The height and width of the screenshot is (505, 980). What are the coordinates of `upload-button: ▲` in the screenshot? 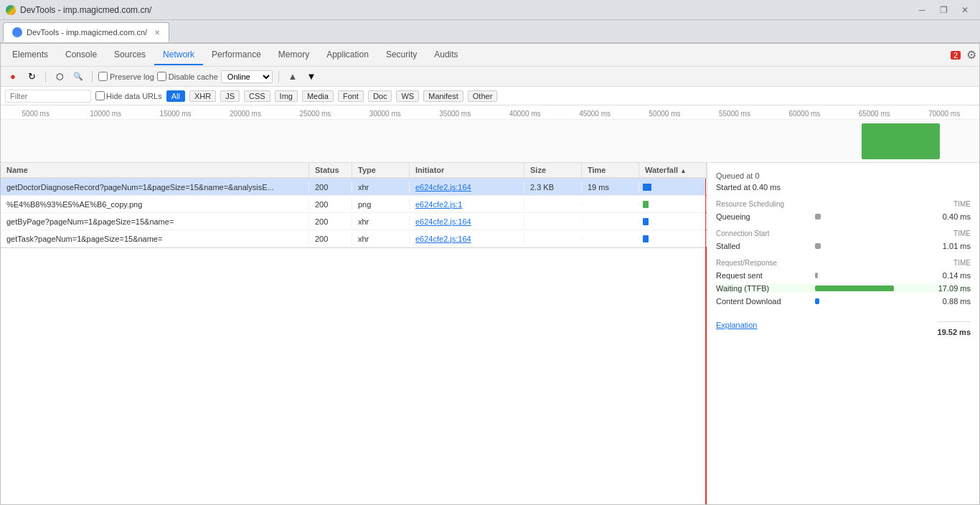 It's located at (293, 77).